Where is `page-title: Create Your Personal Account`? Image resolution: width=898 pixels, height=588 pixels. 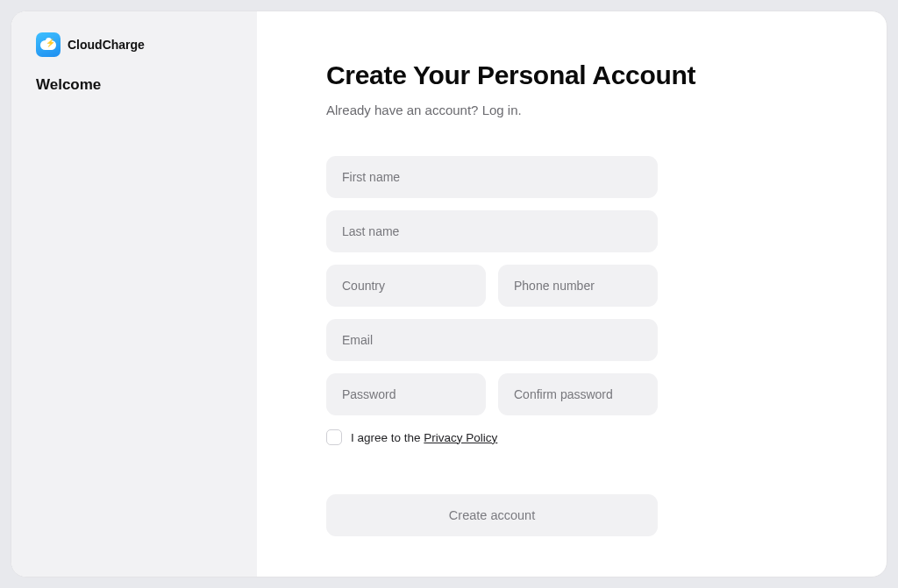 page-title: Create Your Personal Account is located at coordinates (572, 75).